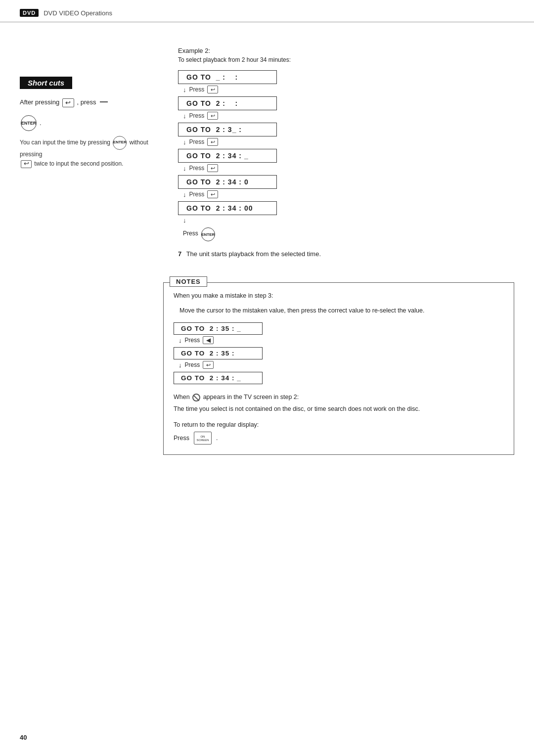  What do you see at coordinates (89, 102) in the screenshot?
I see `after-press-text: After pressing , press —` at bounding box center [89, 102].